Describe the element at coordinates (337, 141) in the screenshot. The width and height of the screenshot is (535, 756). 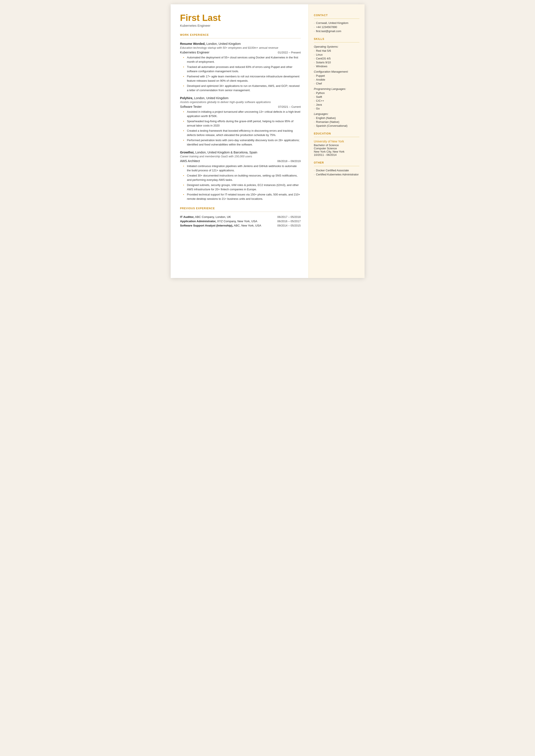
I see `edu-institution-0: University of New York` at that location.